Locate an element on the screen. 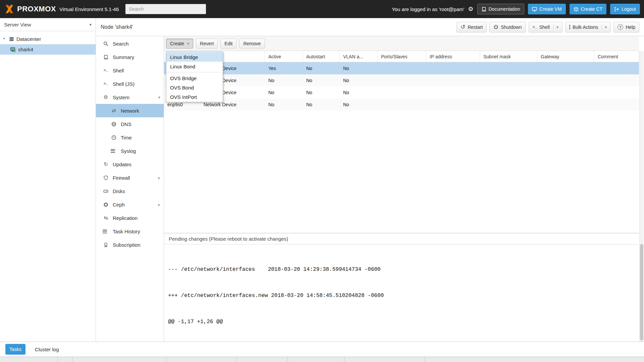 The height and width of the screenshot is (362, 644). node-menu-replication: ⇆ Replication is located at coordinates (130, 218).